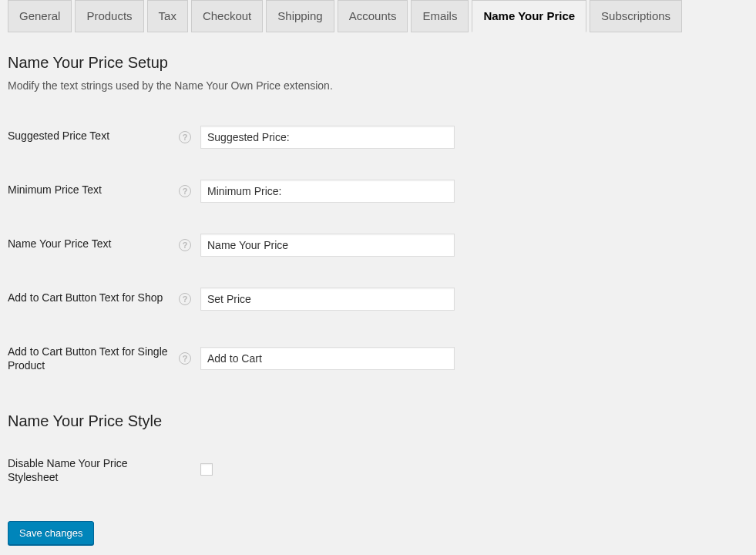  I want to click on tab-shipping: Shipping, so click(300, 16).